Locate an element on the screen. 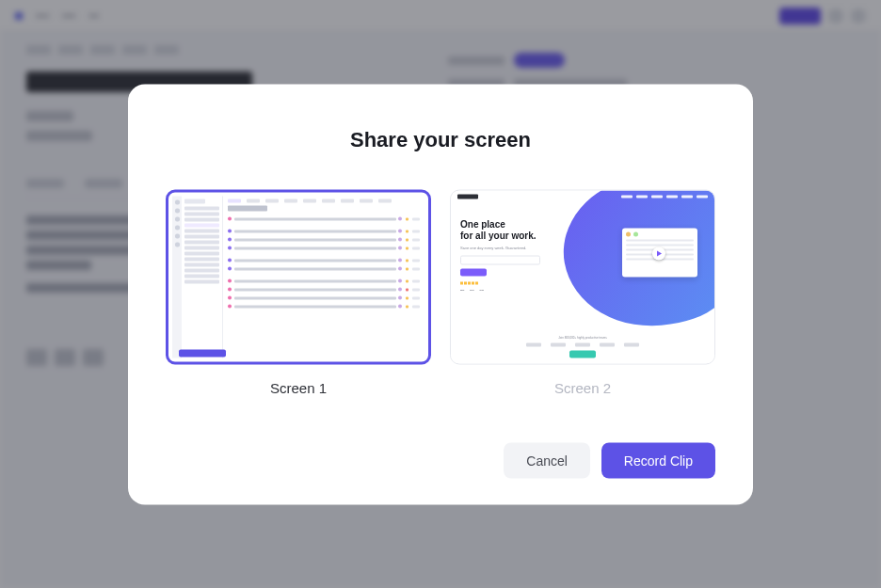  thumb2-get-started-button is located at coordinates (473, 272).